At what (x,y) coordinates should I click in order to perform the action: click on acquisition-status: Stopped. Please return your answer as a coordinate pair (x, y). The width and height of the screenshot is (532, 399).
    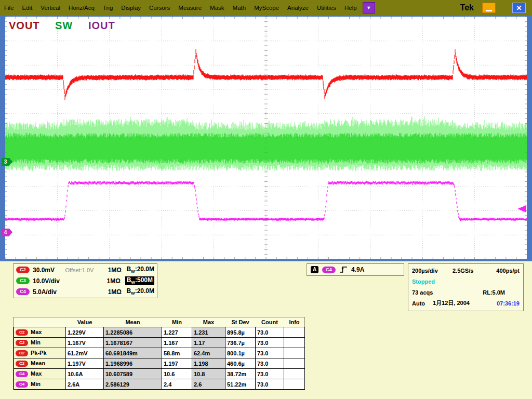
    Looking at the image, I should click on (423, 282).